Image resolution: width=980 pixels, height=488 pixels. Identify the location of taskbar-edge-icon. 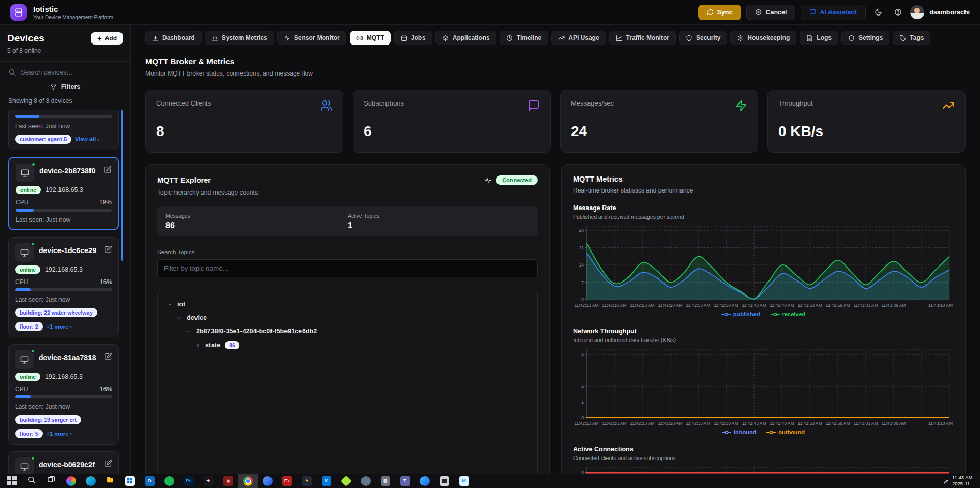
(91, 481).